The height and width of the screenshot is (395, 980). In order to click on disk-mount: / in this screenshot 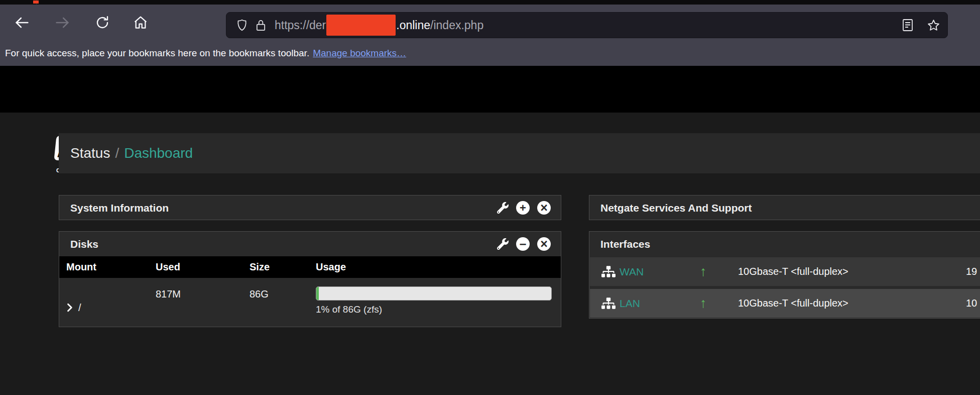, I will do `click(80, 308)`.